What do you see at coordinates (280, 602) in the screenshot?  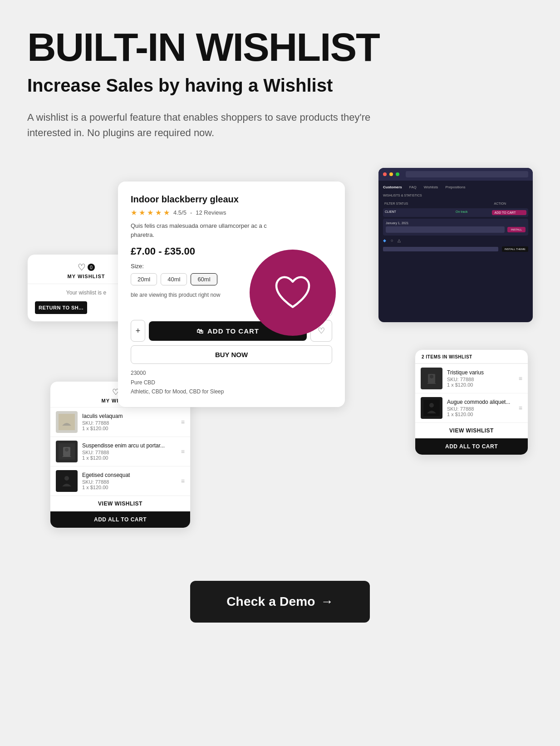 I see `check-demo-button: Check a Demo →` at bounding box center [280, 602].